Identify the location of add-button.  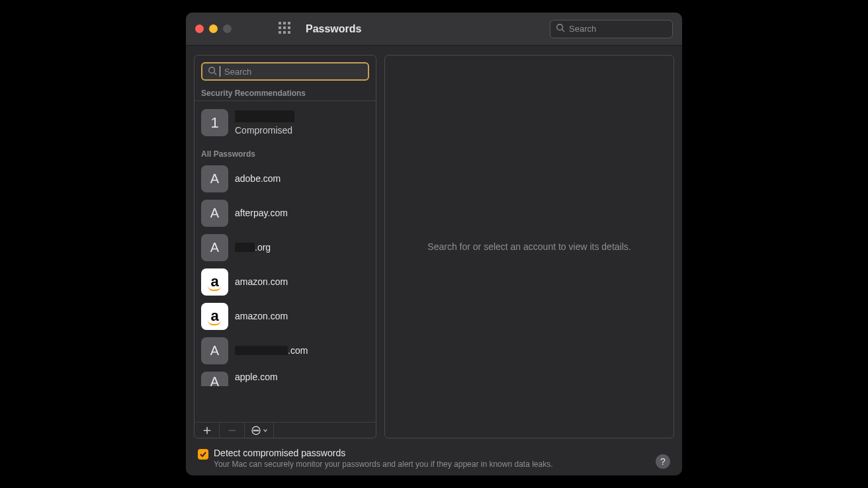
(207, 430).